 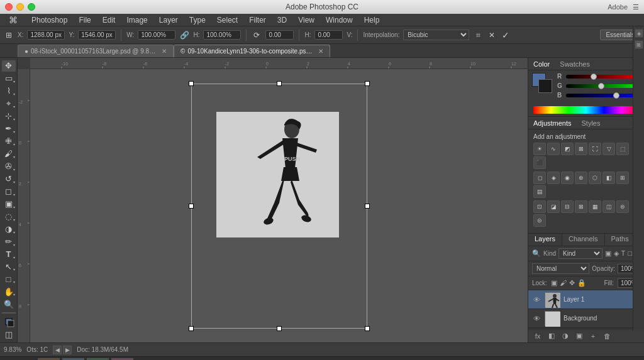 I want to click on pen-tool: ✏ ▾, so click(x=9, y=242).